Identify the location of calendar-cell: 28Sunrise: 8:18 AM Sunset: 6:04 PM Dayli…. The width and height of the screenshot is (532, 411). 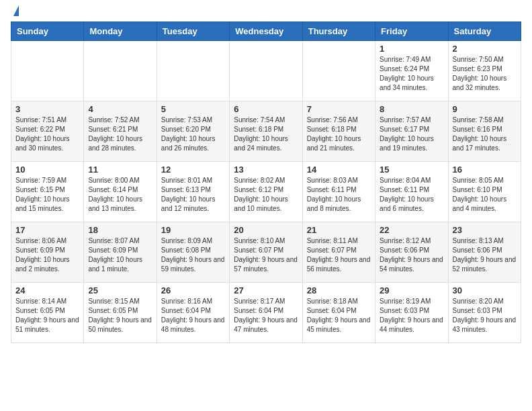
(339, 313).